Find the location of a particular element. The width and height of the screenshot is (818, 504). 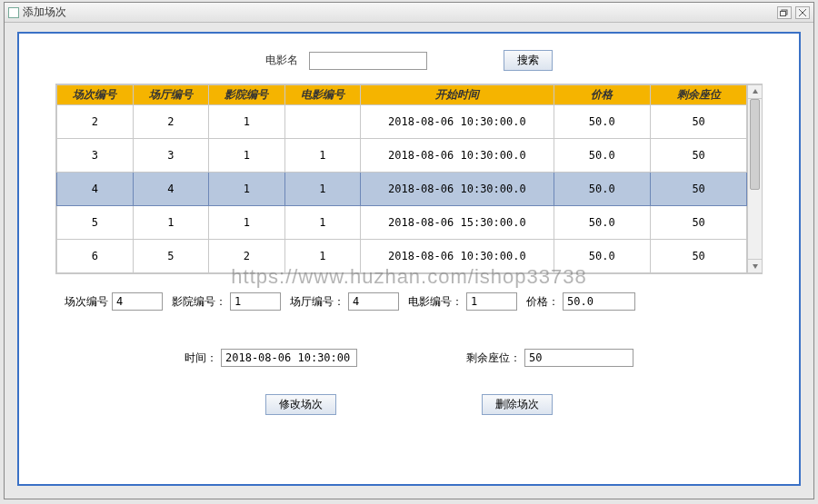

search-label: 电影名 is located at coordinates (282, 60).